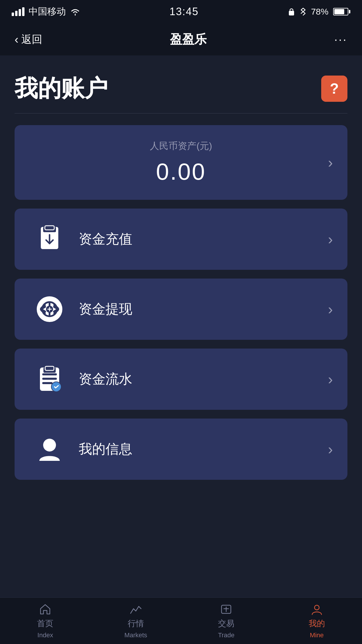 This screenshot has height=644, width=362. Describe the element at coordinates (317, 624) in the screenshot. I see `tab-mine-label: 我的` at that location.